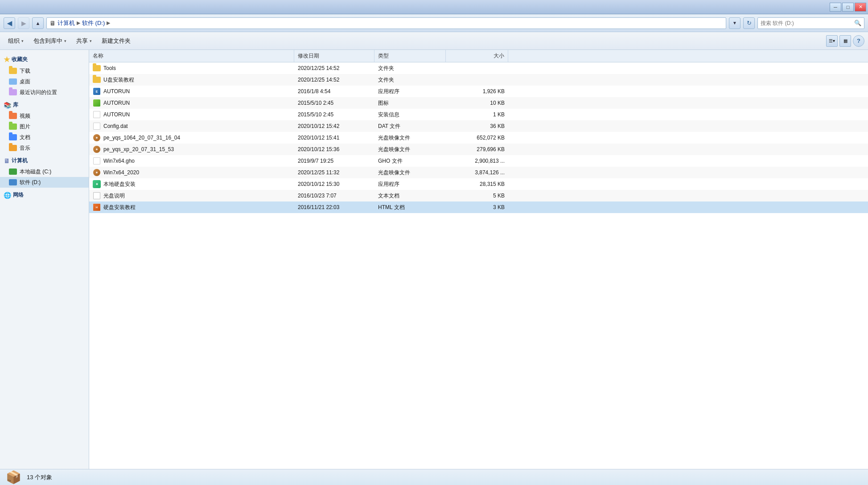 The height and width of the screenshot is (485, 868). Describe the element at coordinates (45, 171) in the screenshot. I see `sidebar-computer-section: 🖥 计算机 本地磁盘 (C:) 软件 (D:)` at that location.